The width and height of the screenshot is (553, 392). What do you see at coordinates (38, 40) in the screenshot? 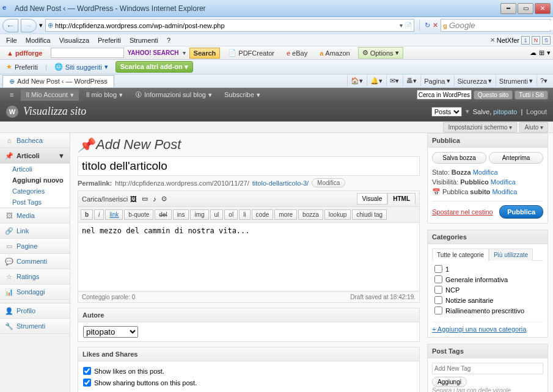
I see `menu-edit: Modifica` at bounding box center [38, 40].